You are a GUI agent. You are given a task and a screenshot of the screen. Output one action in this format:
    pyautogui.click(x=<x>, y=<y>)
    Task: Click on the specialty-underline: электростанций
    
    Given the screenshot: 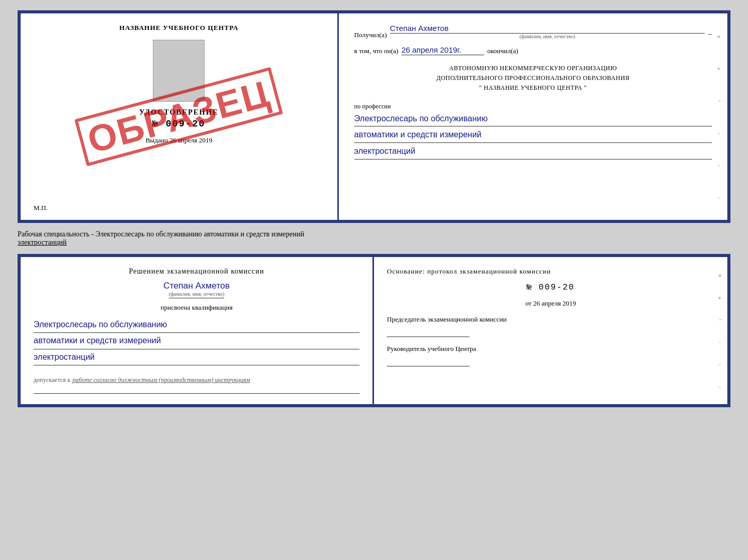 What is the action you would take?
    pyautogui.click(x=42, y=243)
    